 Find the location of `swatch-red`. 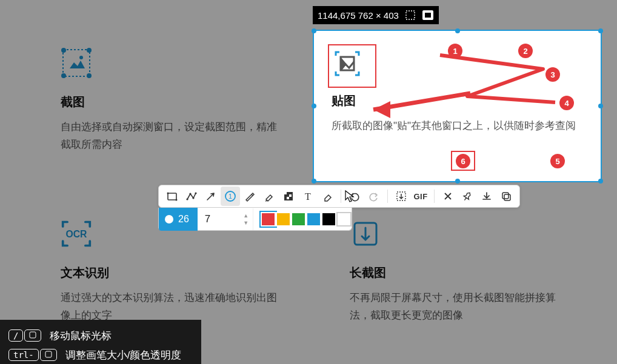

swatch-red is located at coordinates (268, 219).